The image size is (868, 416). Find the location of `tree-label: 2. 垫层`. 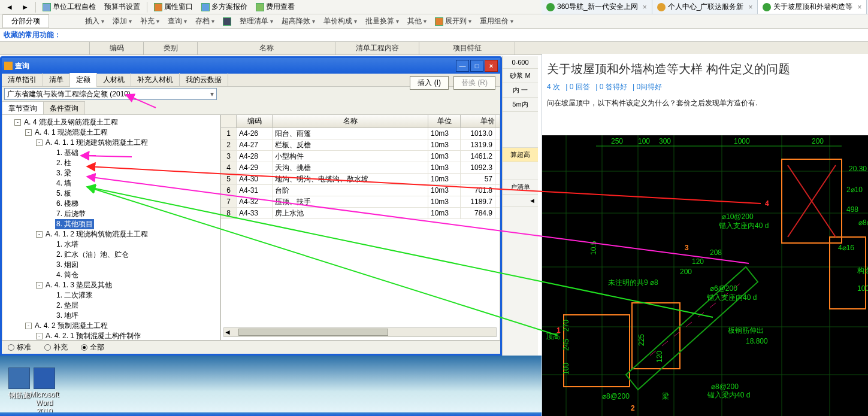

tree-label: 2. 垫层 is located at coordinates (67, 305).